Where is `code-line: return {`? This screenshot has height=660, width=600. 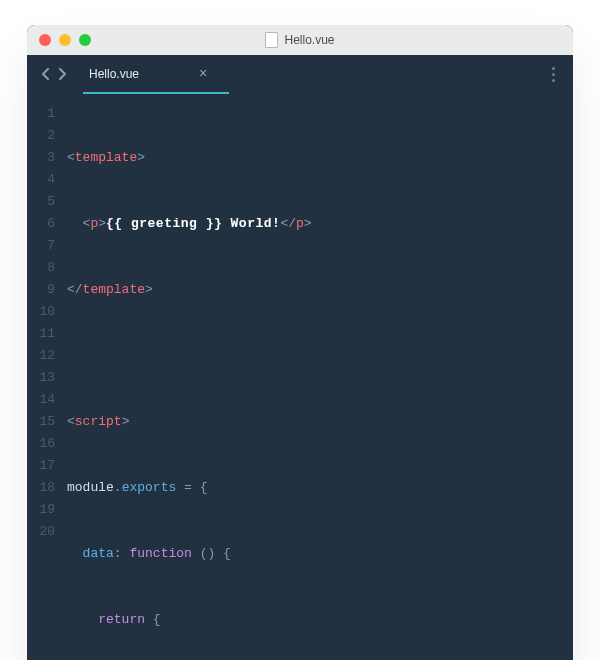
code-line: return { is located at coordinates (314, 620).